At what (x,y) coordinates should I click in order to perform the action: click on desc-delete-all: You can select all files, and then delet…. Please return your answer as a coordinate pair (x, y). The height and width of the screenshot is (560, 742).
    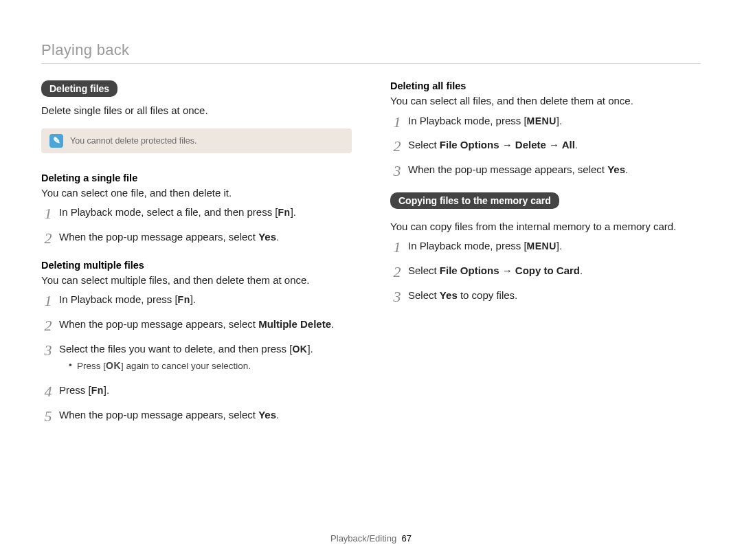
    Looking at the image, I should click on (546, 101).